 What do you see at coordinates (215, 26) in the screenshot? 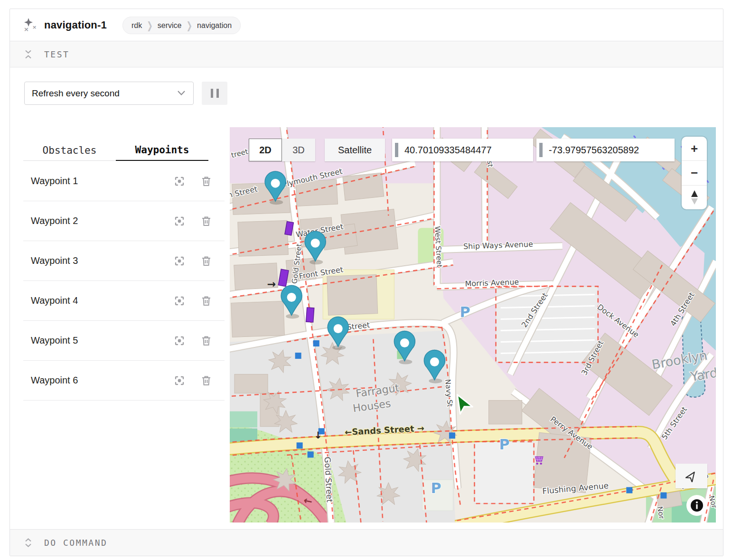
I see `breadcrumb-item: navigation` at bounding box center [215, 26].